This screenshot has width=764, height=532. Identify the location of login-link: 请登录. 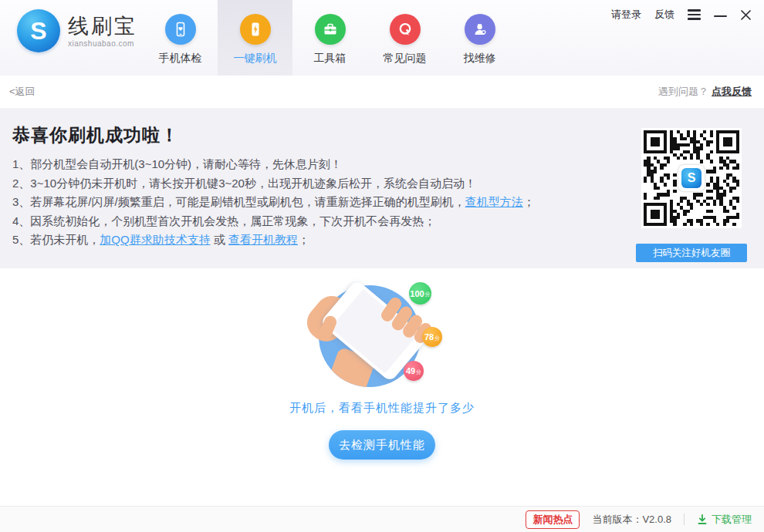
(627, 15).